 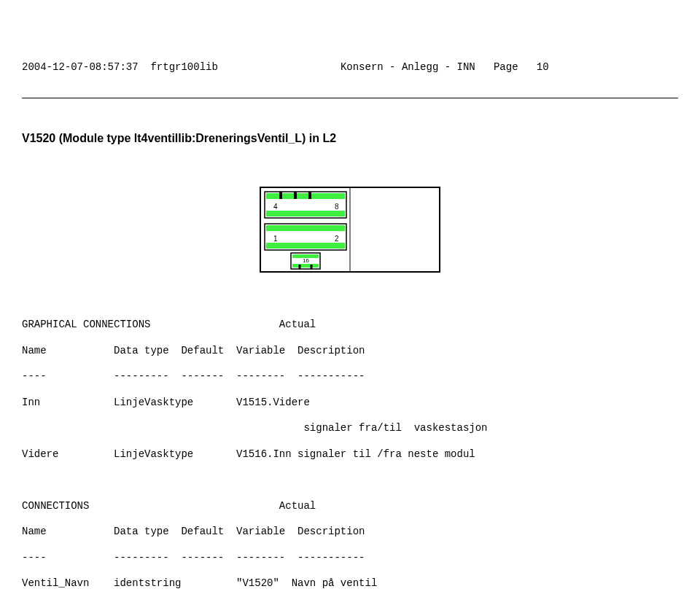 What do you see at coordinates (306, 261) in the screenshot?
I see `diagram-label-16: 16` at bounding box center [306, 261].